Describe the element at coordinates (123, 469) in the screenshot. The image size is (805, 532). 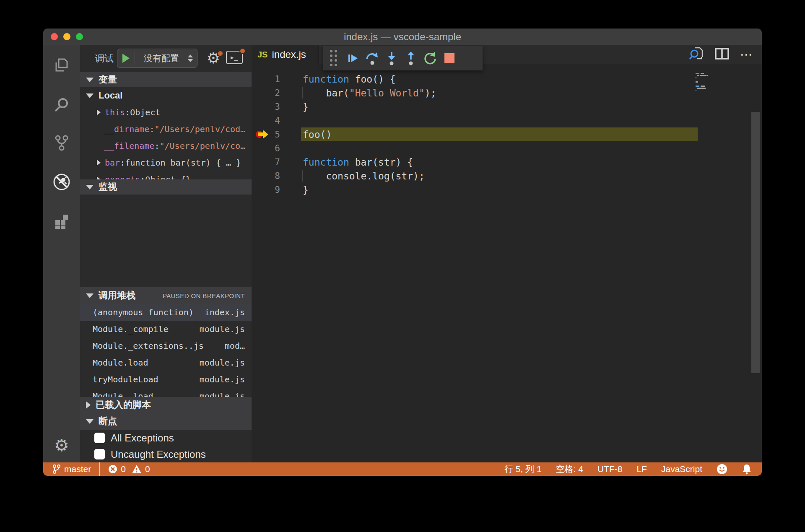
I see `error-count: 0` at that location.